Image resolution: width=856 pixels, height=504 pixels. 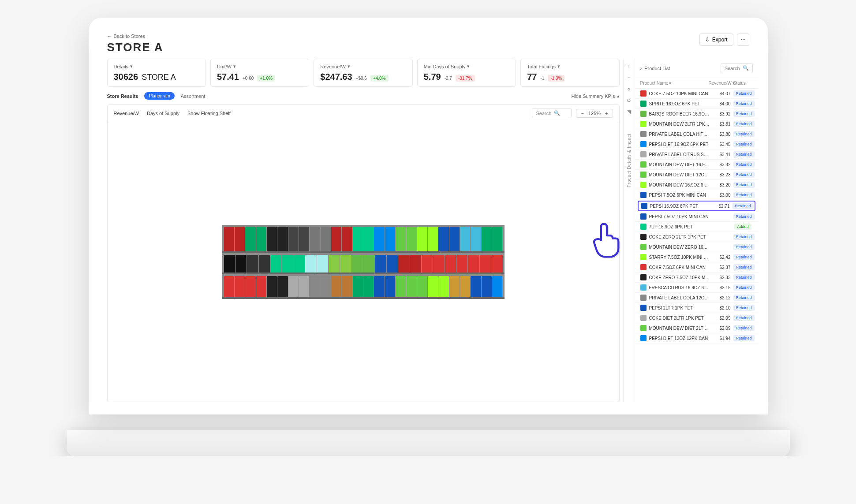 I want to click on history-icon: ↺, so click(x=629, y=101).